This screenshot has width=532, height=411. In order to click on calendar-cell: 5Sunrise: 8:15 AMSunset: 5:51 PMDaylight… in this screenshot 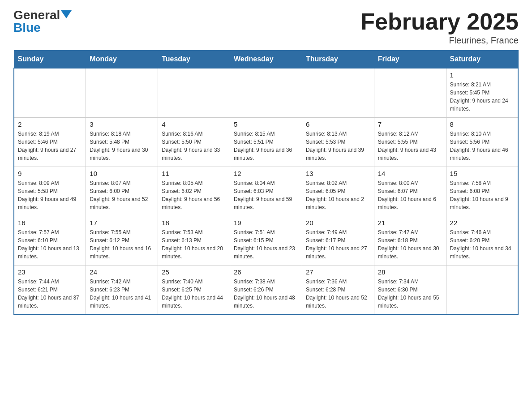, I will do `click(266, 142)`.